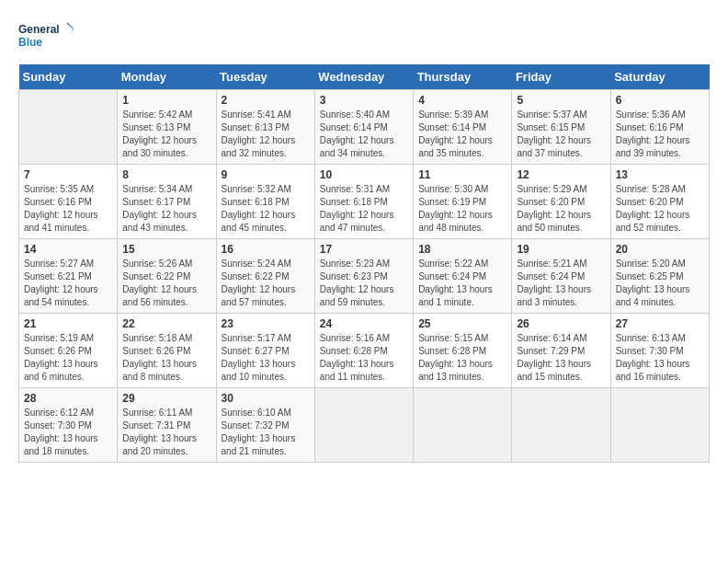 Image resolution: width=728 pixels, height=563 pixels. Describe the element at coordinates (68, 209) in the screenshot. I see `day-info: Sunrise: 5:35 AM Sunset: 6:16 PM Dayligh…` at that location.